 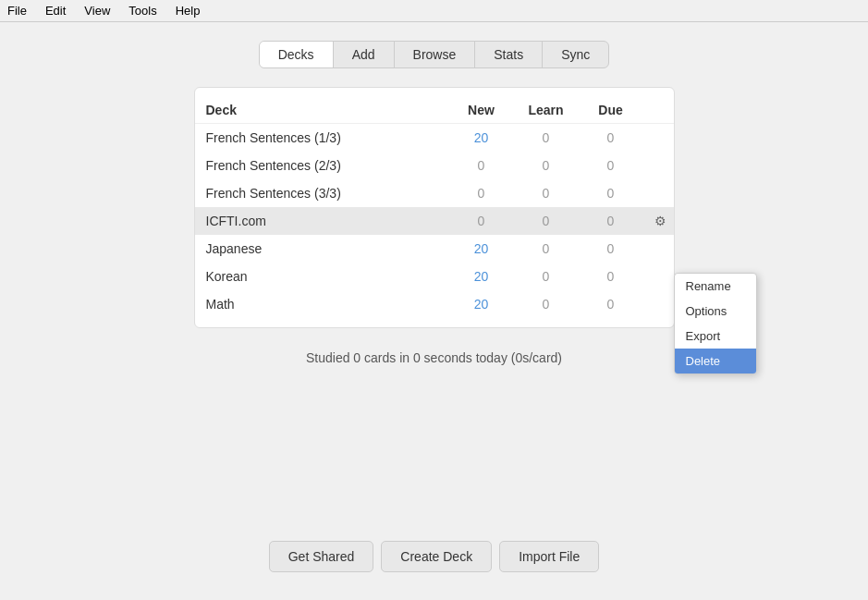 What do you see at coordinates (434, 358) in the screenshot?
I see `stats-text: Studied 0 cards in 0 seconds today (0s/c…` at bounding box center [434, 358].